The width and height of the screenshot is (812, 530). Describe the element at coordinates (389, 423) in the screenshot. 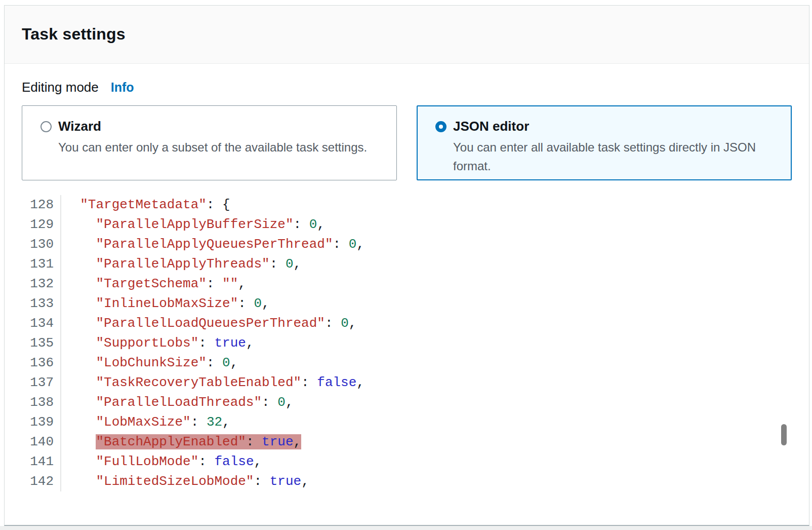

I see `code-line: 139 "LobMaxSize": 32,` at that location.